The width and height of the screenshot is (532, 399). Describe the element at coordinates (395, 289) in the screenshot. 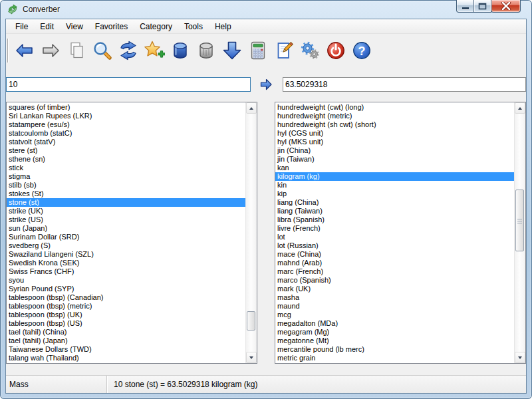

I see `list-item: mark (UK)` at that location.